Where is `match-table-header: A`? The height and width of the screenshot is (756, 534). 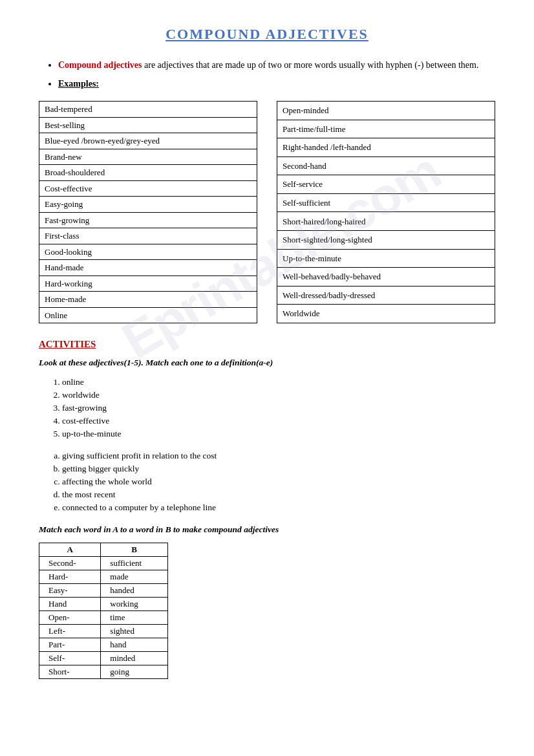
match-table-header: A is located at coordinates (70, 550).